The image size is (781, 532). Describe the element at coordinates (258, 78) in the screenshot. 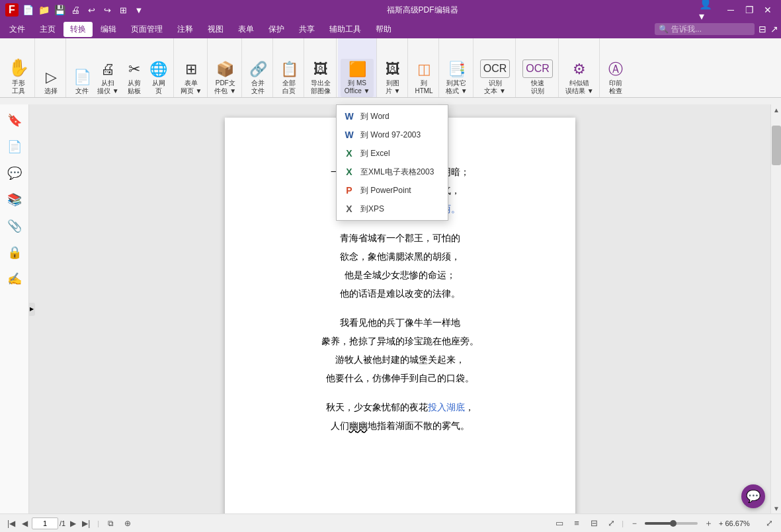

I see `merge-button: 🔗 合并文件` at that location.